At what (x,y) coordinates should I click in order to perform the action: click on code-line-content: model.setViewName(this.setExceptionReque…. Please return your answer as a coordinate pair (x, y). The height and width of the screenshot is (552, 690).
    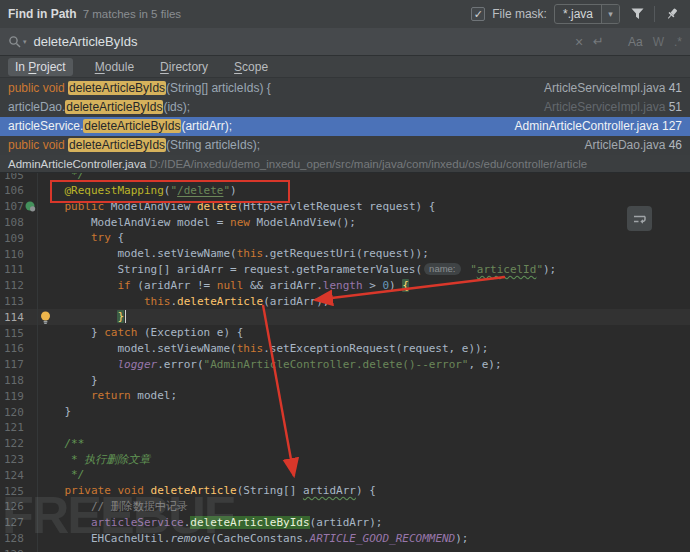
    Looking at the image, I should click on (364, 349).